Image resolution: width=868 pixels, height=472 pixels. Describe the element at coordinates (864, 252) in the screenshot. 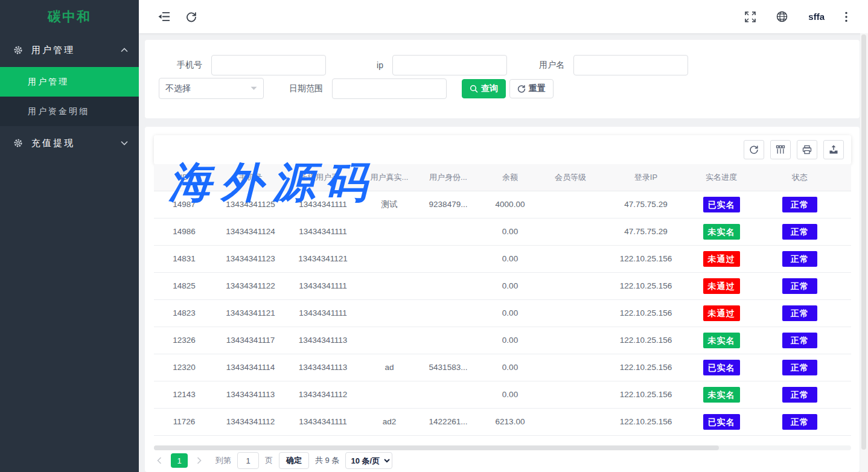

I see `vertical-scrollbar` at that location.